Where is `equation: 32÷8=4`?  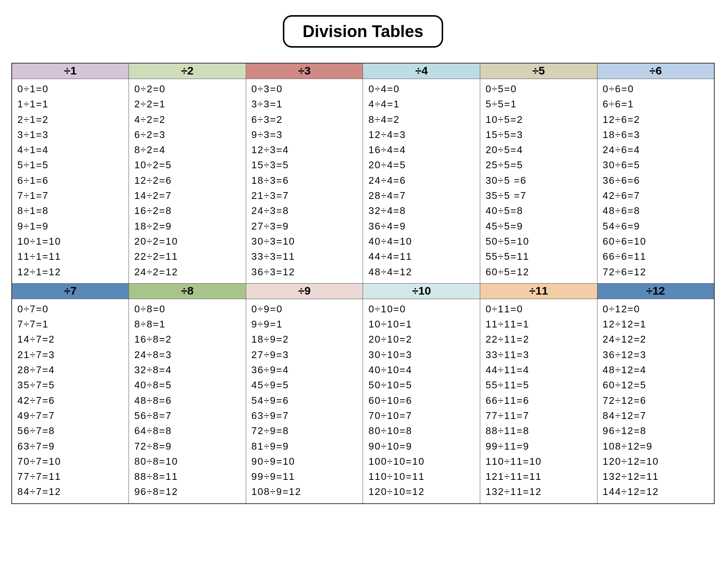 equation: 32÷8=4 is located at coordinates (188, 370).